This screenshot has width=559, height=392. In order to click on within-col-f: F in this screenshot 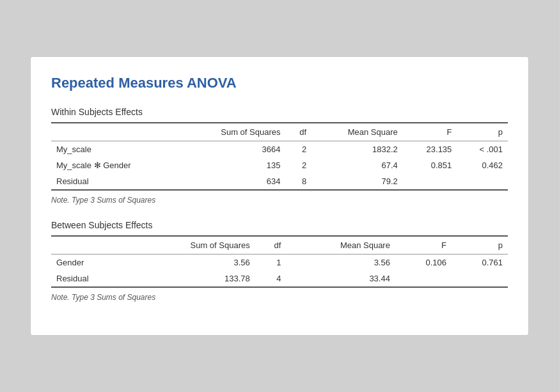, I will do `click(430, 132)`.